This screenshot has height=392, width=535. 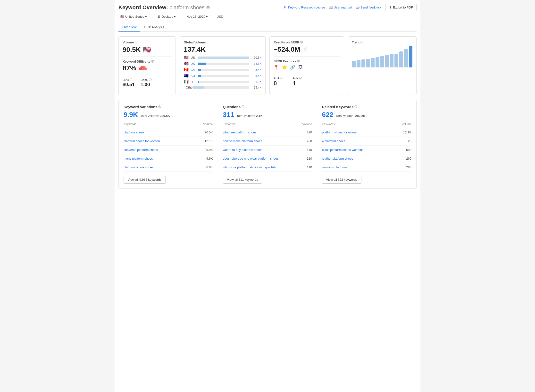 What do you see at coordinates (131, 80) in the screenshot?
I see `cpc-info-icon: ⓘ` at bounding box center [131, 80].